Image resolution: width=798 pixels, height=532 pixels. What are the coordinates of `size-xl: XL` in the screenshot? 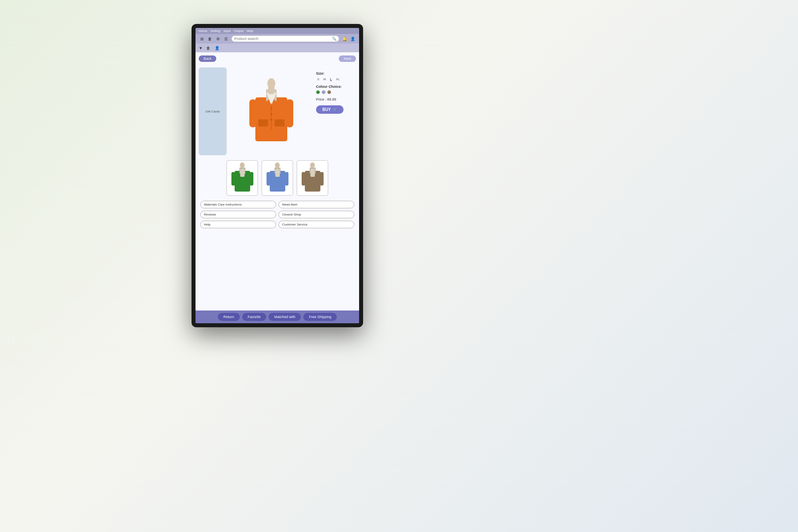 It's located at (338, 79).